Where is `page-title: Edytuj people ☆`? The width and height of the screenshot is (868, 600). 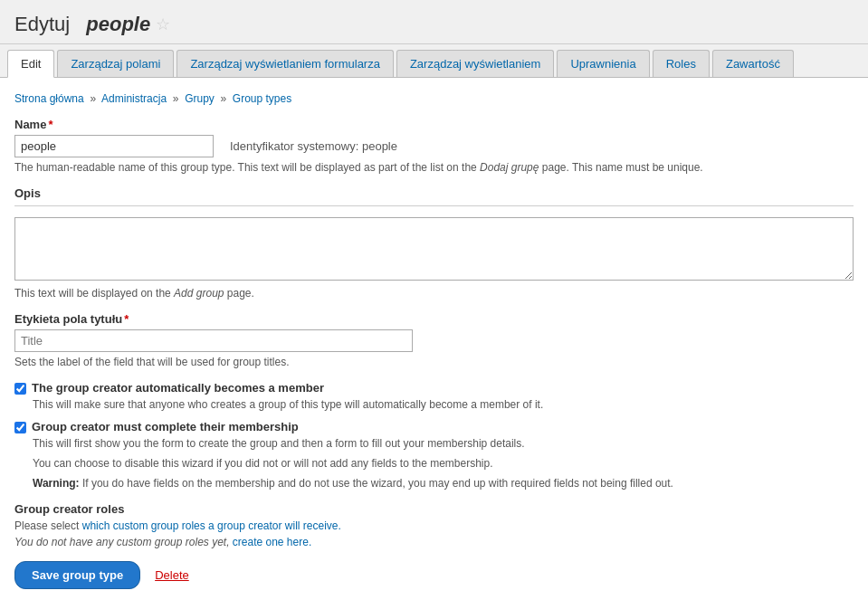 page-title: Edytuj people ☆ is located at coordinates (434, 24).